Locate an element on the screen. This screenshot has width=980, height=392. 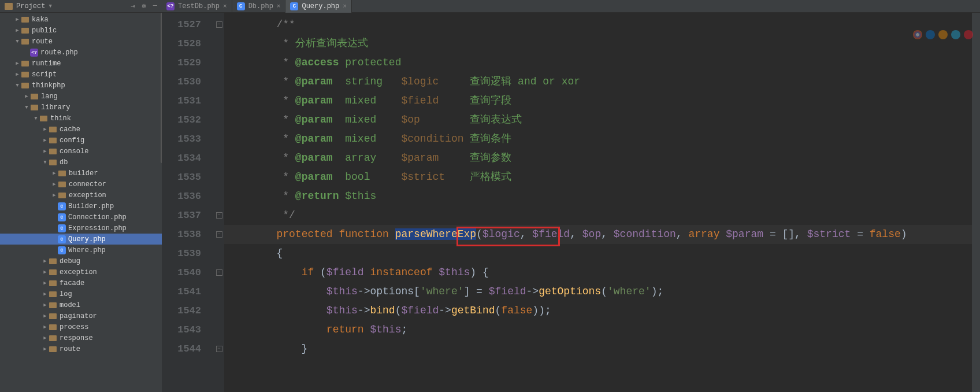
tree-item: CExpression.php is located at coordinates (81, 228).